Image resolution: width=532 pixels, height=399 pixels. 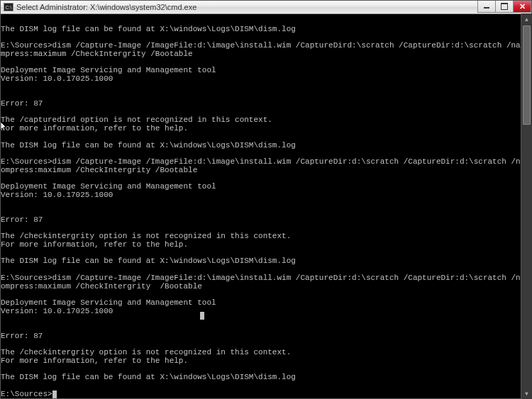 I want to click on window-titlebar: C:\ Select Administrator: X:\windows\sys…, so click(x=266, y=7).